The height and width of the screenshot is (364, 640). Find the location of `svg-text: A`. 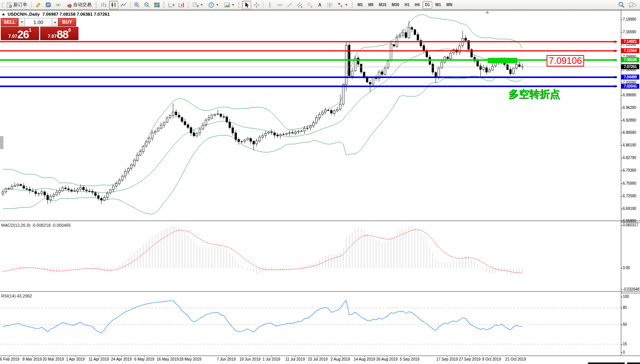

svg-text: A is located at coordinates (320, 5).